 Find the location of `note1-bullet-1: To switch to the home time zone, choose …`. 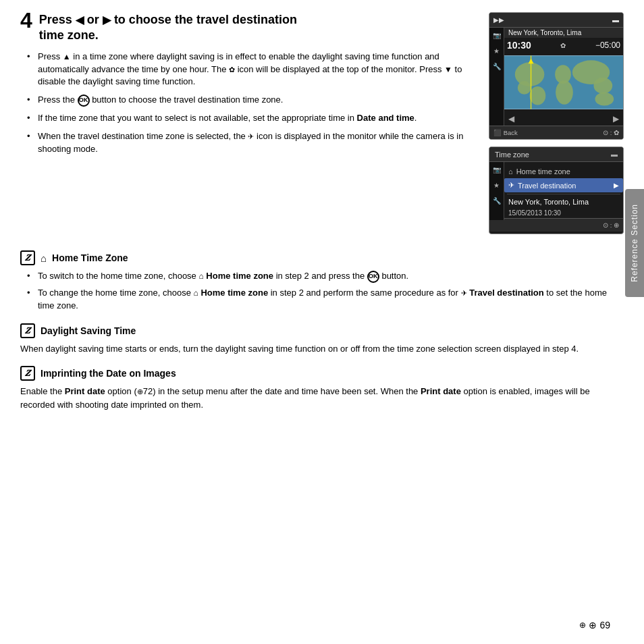

note1-bullet-1: To switch to the home time zone, choose … is located at coordinates (325, 276).